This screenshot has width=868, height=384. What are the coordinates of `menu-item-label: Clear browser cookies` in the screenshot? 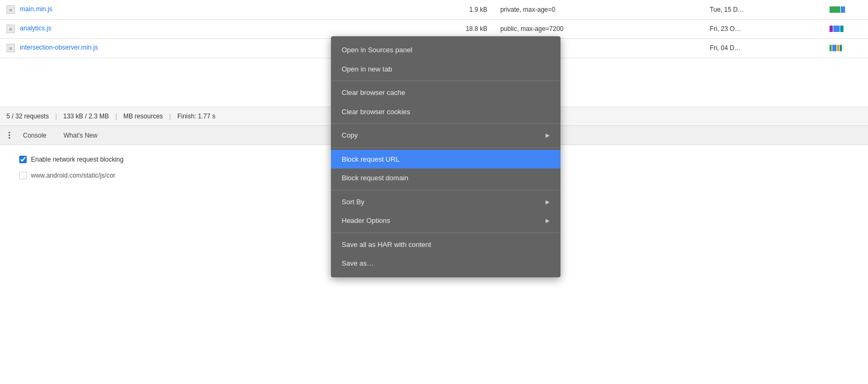 It's located at (376, 112).